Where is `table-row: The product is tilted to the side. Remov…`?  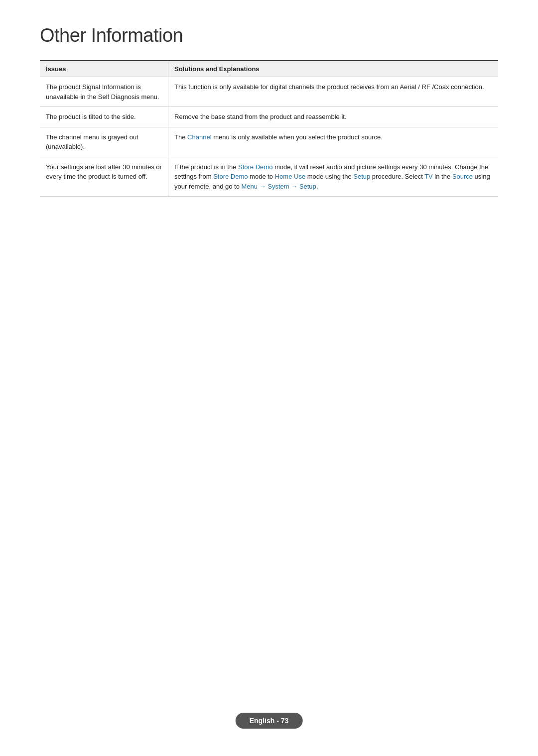 table-row: The product is tilted to the side. Remov… is located at coordinates (269, 117).